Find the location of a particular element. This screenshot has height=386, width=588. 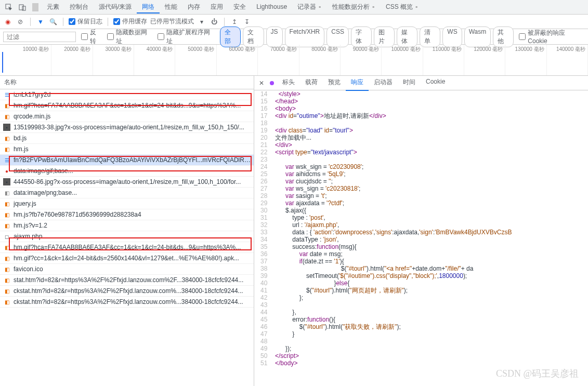

timeline-tick: 60000 毫秒 is located at coordinates (237, 60).